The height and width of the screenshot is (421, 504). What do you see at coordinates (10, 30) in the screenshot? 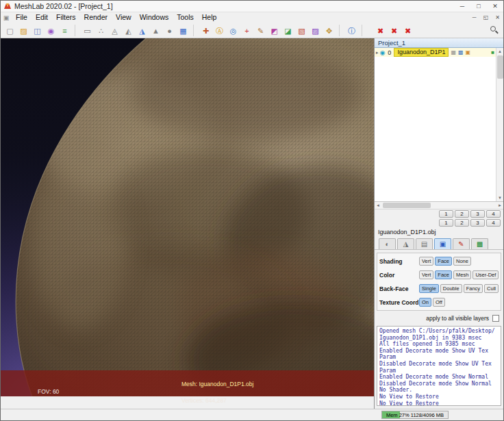
I see `new-project-icon: ▢` at bounding box center [10, 30].